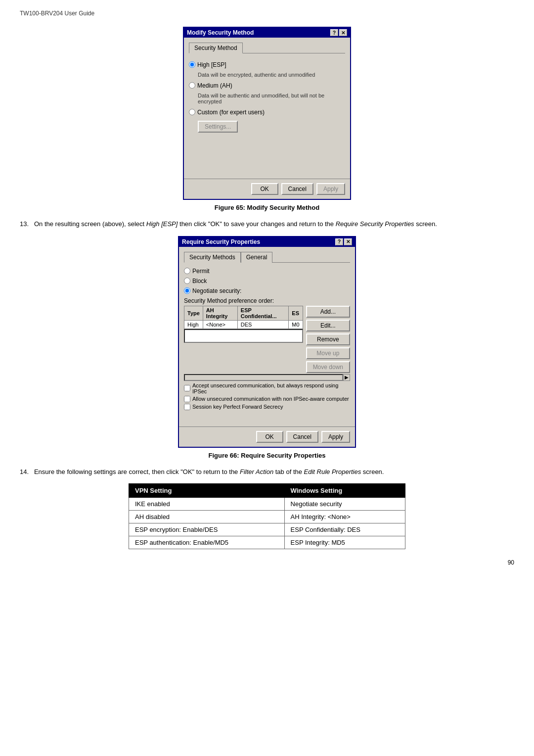  I want to click on tab-security-methods: Security Methods, so click(213, 257).